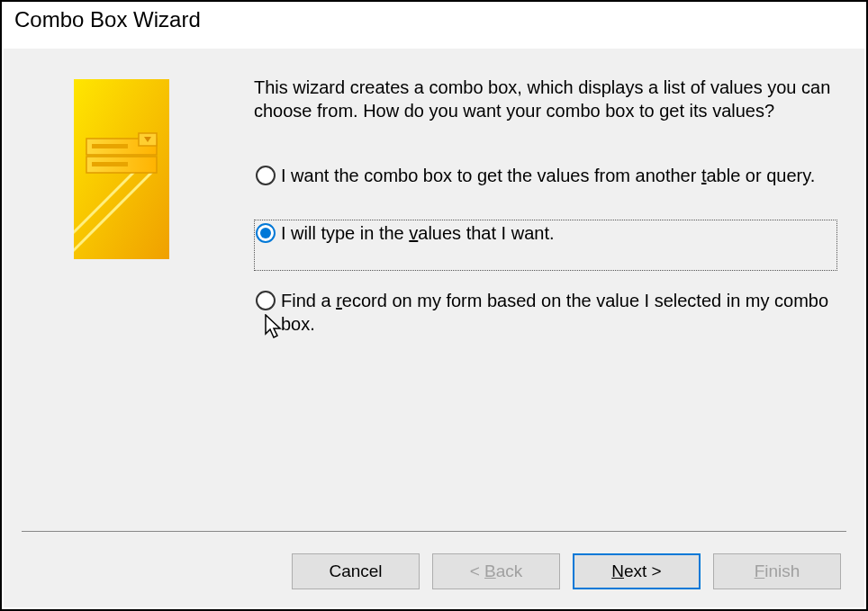  Describe the element at coordinates (122, 169) in the screenshot. I see `wizard-illustration` at that location.